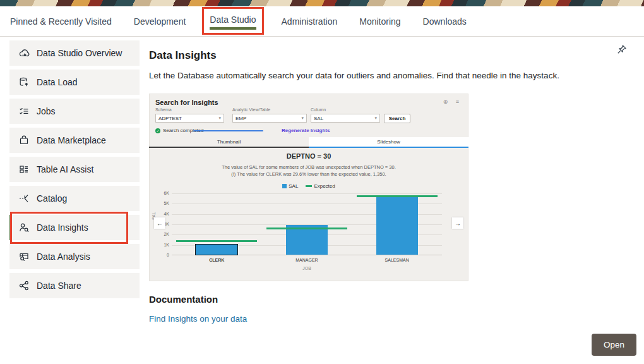 This screenshot has width=644, height=364. I want to click on share-nodes-icon, so click(24, 286).